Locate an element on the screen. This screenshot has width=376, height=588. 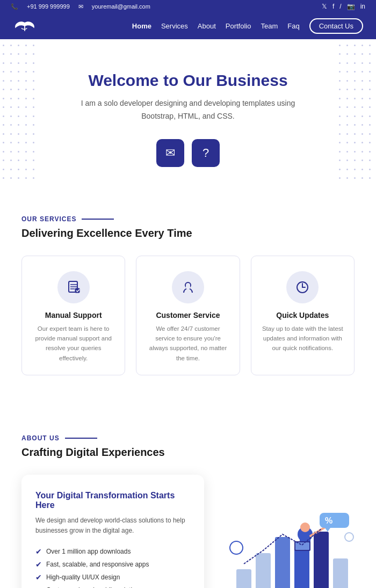
email-address: youremail@gmail.com is located at coordinates (121, 6).